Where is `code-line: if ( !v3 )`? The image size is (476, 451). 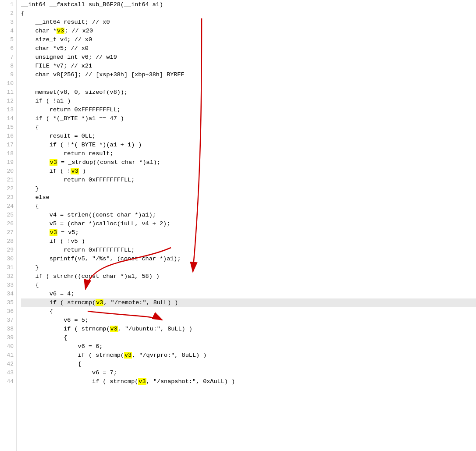 code-line: if ( !v3 ) is located at coordinates (249, 171).